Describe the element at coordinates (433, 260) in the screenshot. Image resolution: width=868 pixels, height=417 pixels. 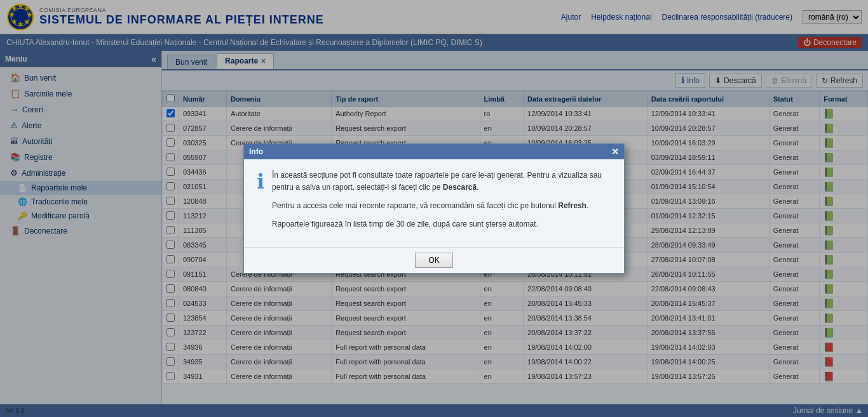
I see `modal-ok-button: OK` at that location.